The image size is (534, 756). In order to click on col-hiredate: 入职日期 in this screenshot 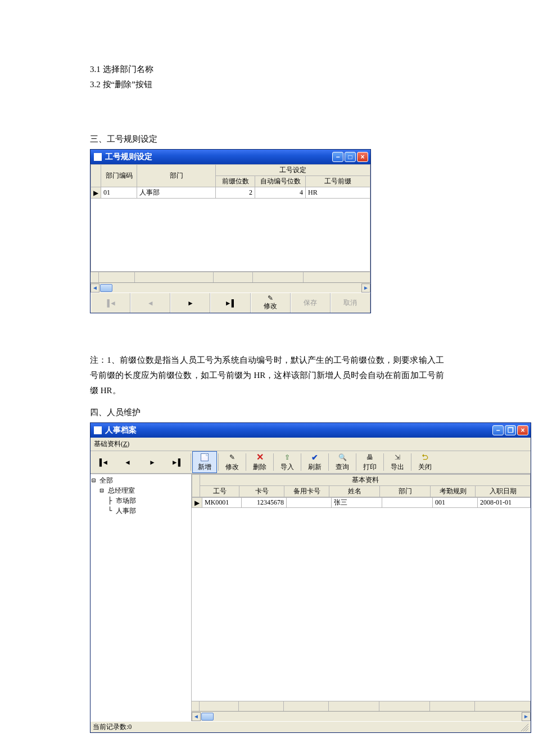, I will do `click(503, 492)`.